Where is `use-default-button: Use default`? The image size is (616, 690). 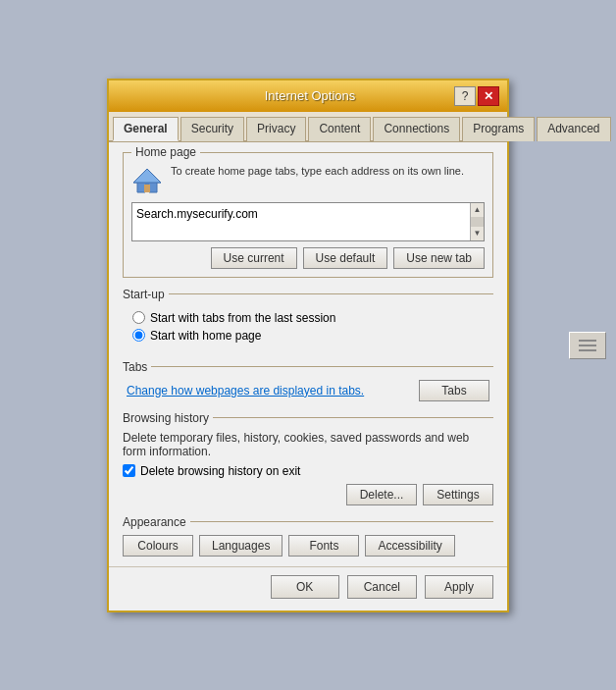
use-default-button: Use default is located at coordinates (345, 258).